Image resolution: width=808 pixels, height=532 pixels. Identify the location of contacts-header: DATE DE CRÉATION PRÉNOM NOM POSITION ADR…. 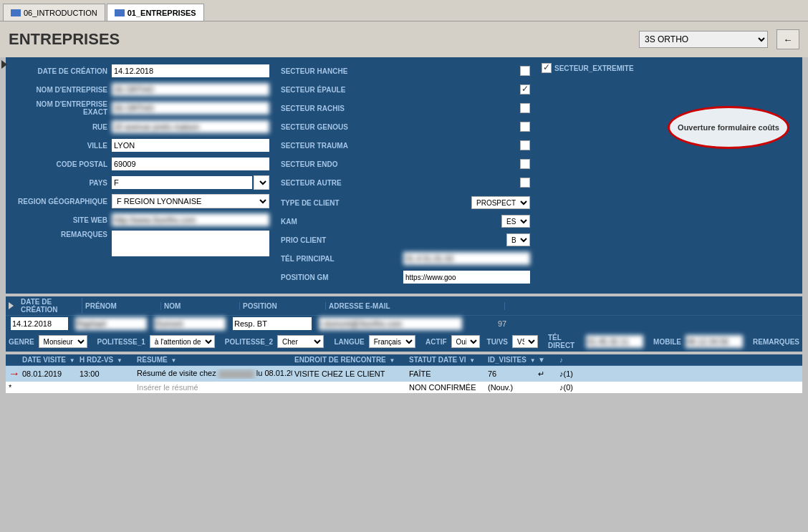
(404, 306).